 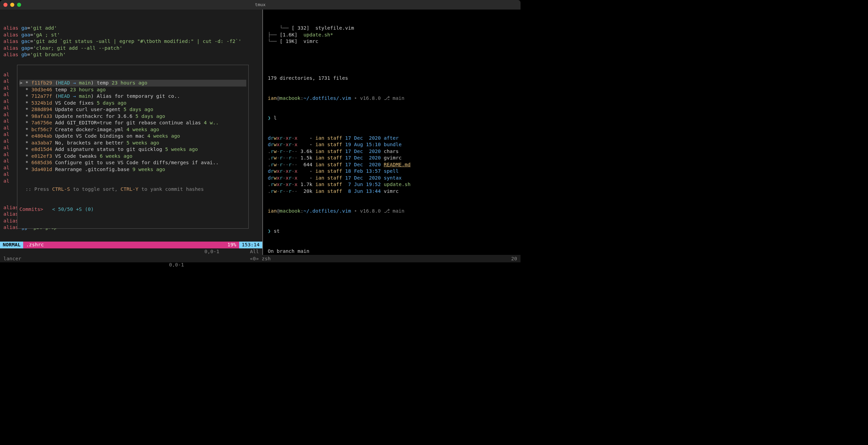 What do you see at coordinates (124, 245) in the screenshot?
I see `vim-filename: .zshrc` at bounding box center [124, 245].